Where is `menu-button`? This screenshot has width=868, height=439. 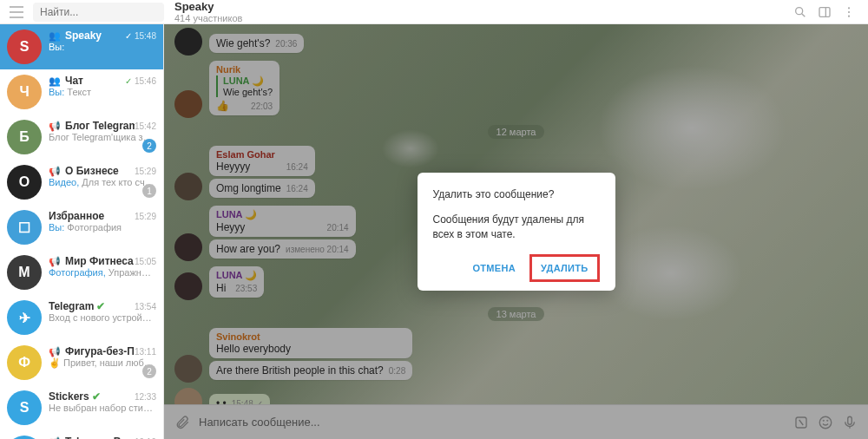
menu-button is located at coordinates (16, 12).